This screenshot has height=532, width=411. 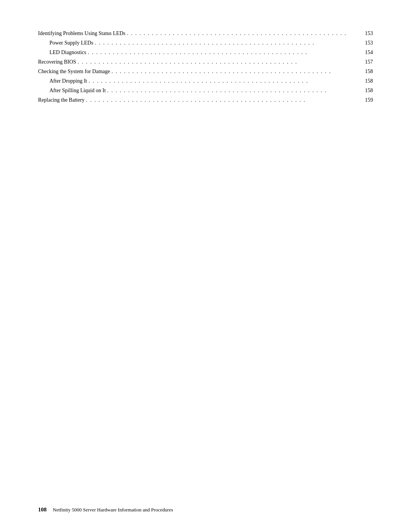 I want to click on toc-row: After Spilling Liquid on It . . . . . . …, so click(x=206, y=91).